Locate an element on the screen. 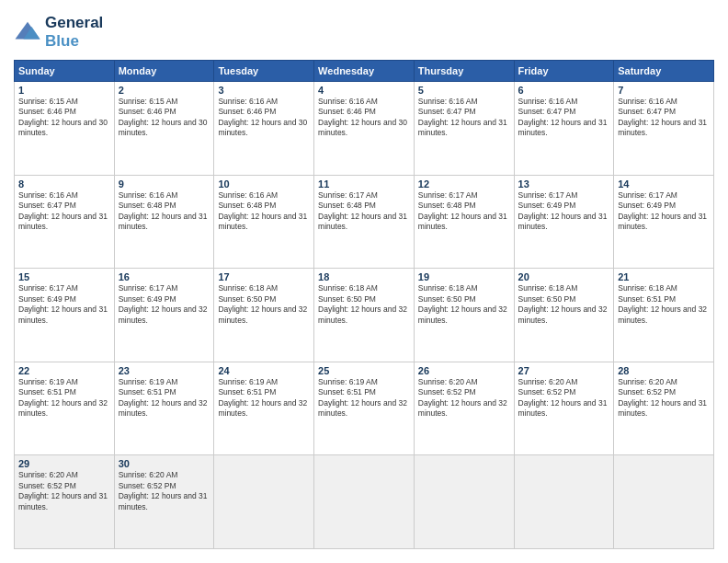  sunrise-value: 6:15 AM is located at coordinates (64, 101).